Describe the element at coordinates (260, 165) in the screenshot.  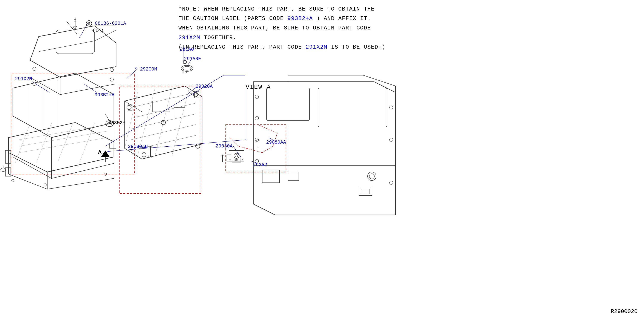
I see `label-292A2: 292A2` at that location.